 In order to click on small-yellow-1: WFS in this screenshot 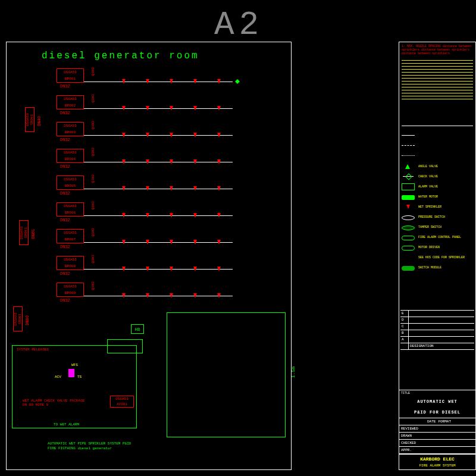, I will do `click(75, 365)`.